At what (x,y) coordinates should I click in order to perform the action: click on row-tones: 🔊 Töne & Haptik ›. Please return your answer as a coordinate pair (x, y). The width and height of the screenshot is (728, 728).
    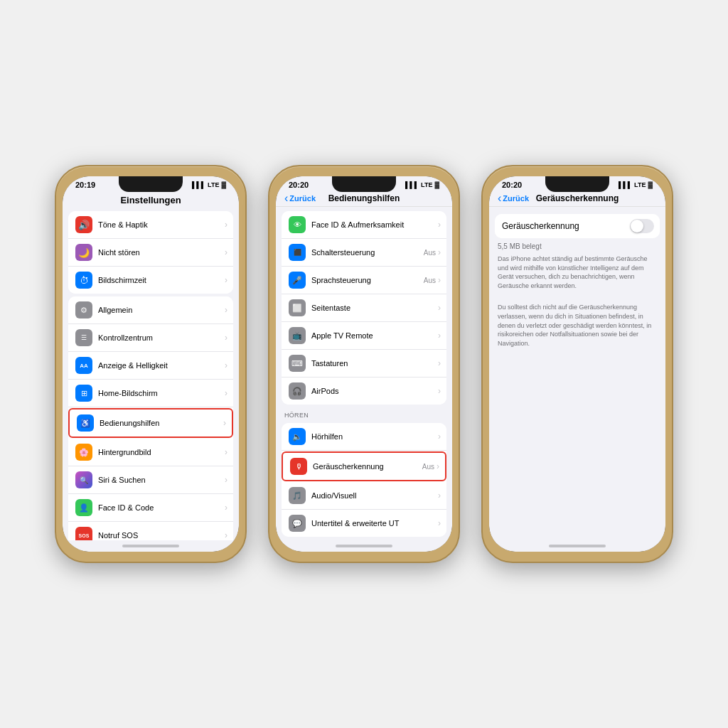
    Looking at the image, I should click on (151, 225).